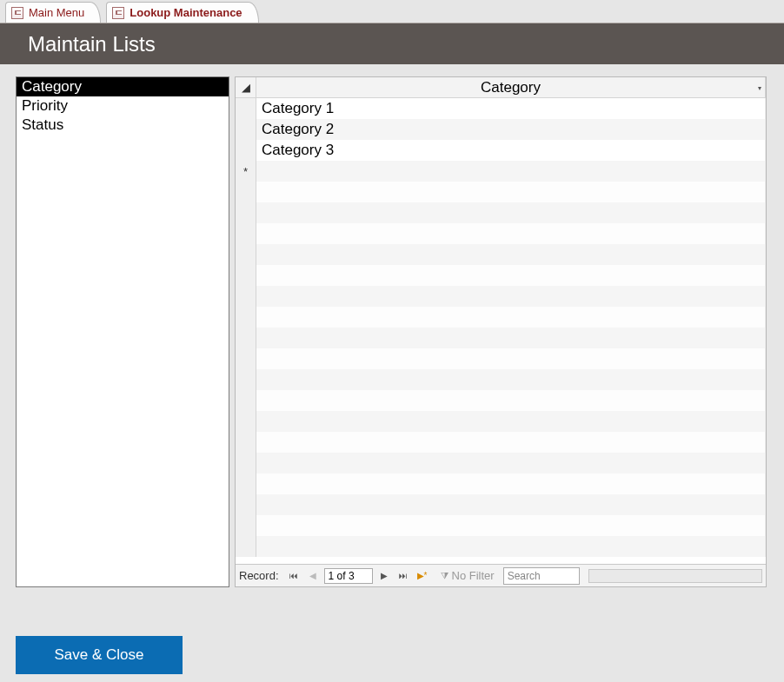  What do you see at coordinates (92, 44) in the screenshot?
I see `page-title: Maintain Lists` at bounding box center [92, 44].